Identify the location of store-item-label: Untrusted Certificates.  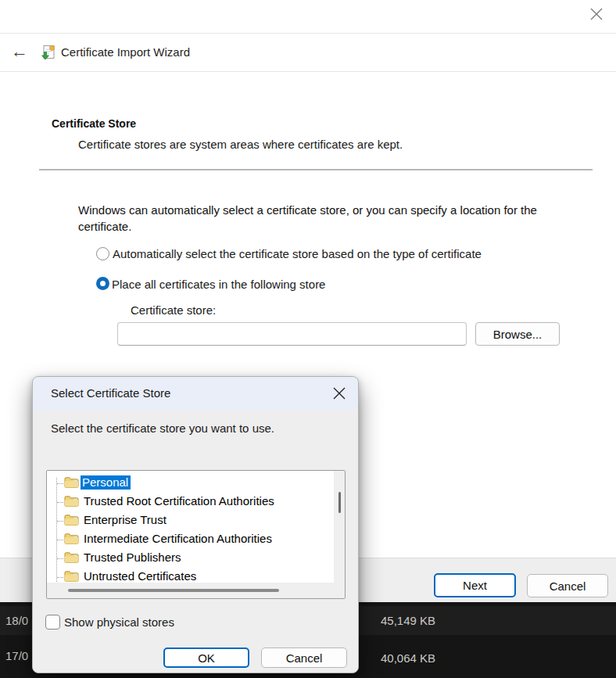
(141, 576).